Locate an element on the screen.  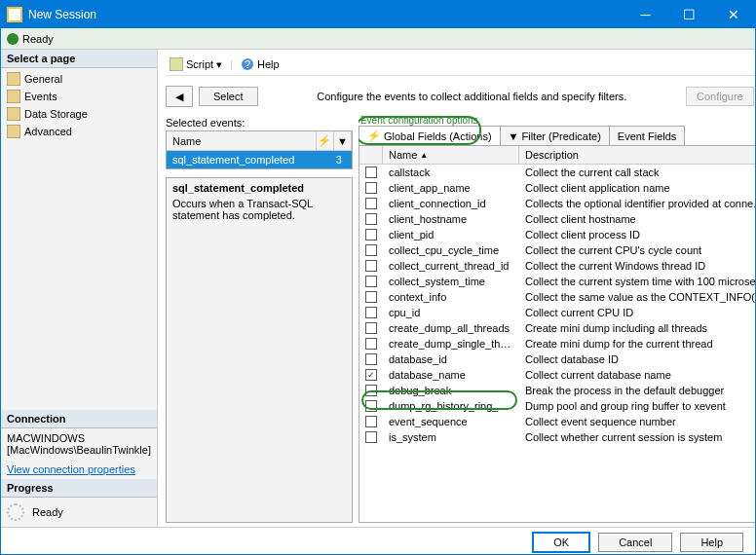
field-desc: Collects the optional identifier provide… is located at coordinates (637, 204).